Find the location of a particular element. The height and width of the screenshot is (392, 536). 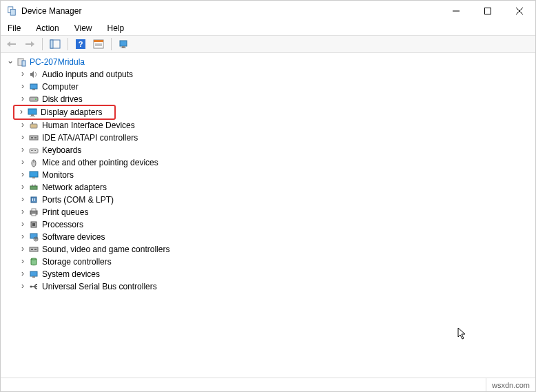

close-button is located at coordinates (519, 11).